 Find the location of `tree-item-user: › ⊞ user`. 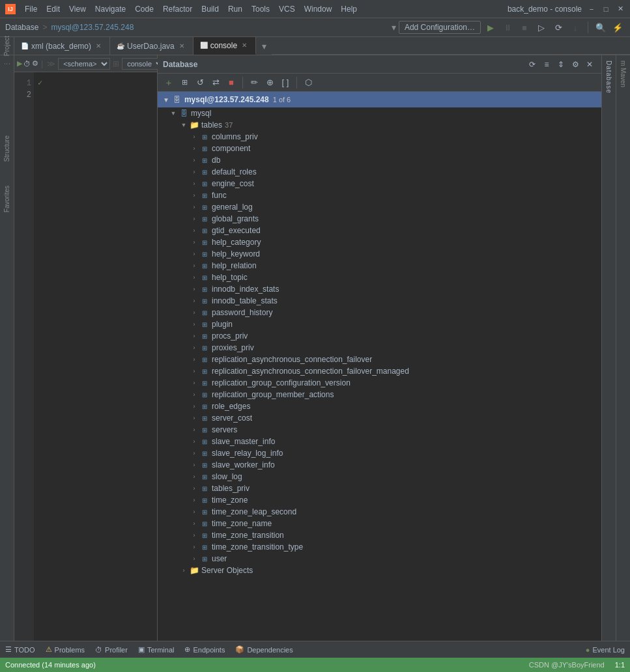

tree-item-user: › ⊞ user is located at coordinates (379, 559).